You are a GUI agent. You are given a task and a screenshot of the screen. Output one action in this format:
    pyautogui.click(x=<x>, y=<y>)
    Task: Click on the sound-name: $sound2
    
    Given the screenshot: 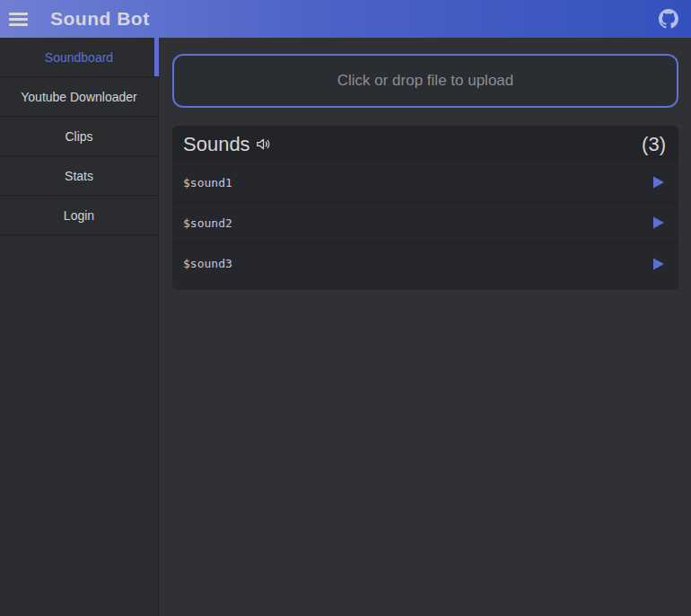 What is the action you would take?
    pyautogui.click(x=208, y=223)
    